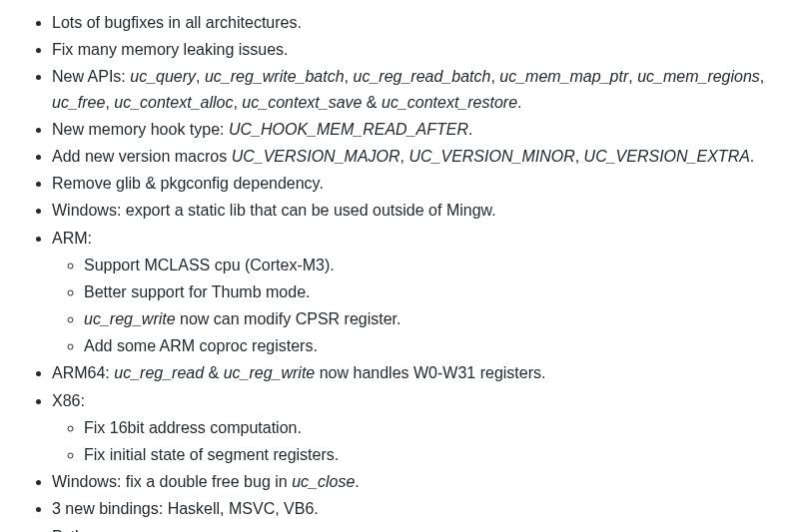 Image resolution: width=785 pixels, height=532 pixels. What do you see at coordinates (68, 401) in the screenshot?
I see `x86-label: X86:` at bounding box center [68, 401].